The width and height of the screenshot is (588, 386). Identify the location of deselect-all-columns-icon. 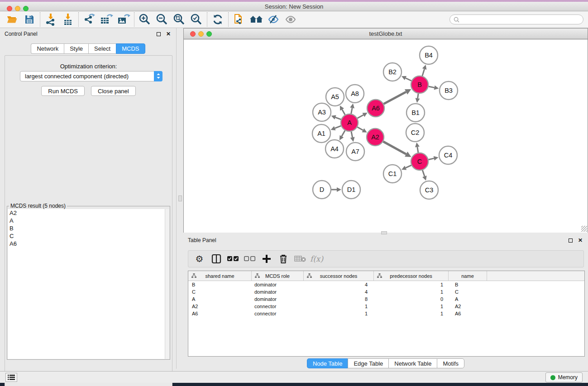
(250, 259).